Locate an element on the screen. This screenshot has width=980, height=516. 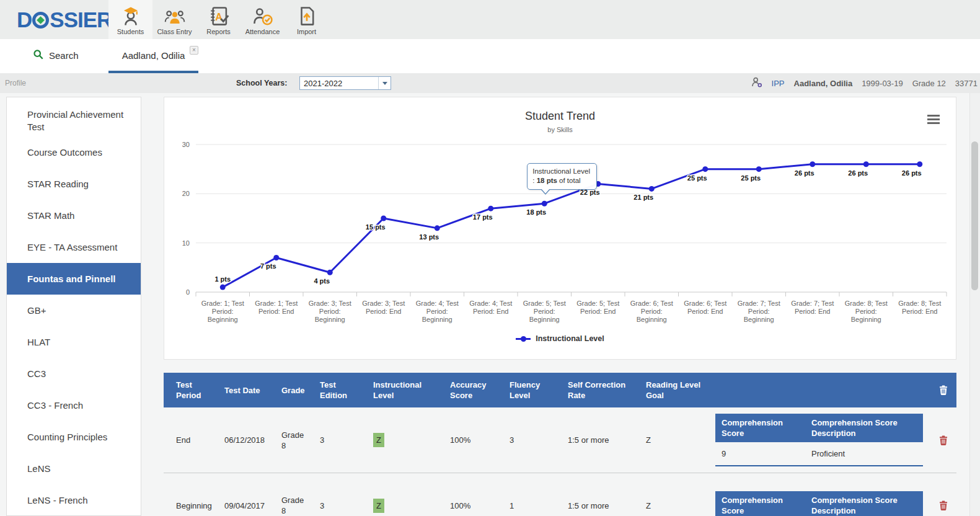
school-year-select: 2021-2022 is located at coordinates (345, 83).